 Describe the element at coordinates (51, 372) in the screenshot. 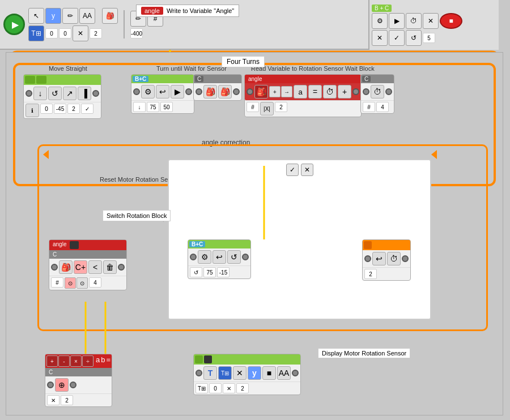

I see `c-tab-bottom: C` at that location.